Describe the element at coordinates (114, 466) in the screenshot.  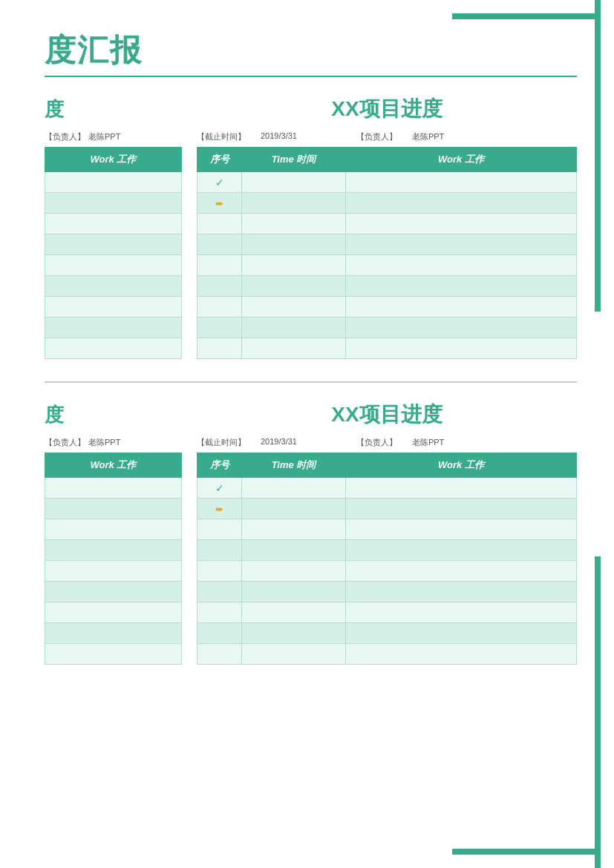
I see `section2-work-table-header: Work 工作` at that location.